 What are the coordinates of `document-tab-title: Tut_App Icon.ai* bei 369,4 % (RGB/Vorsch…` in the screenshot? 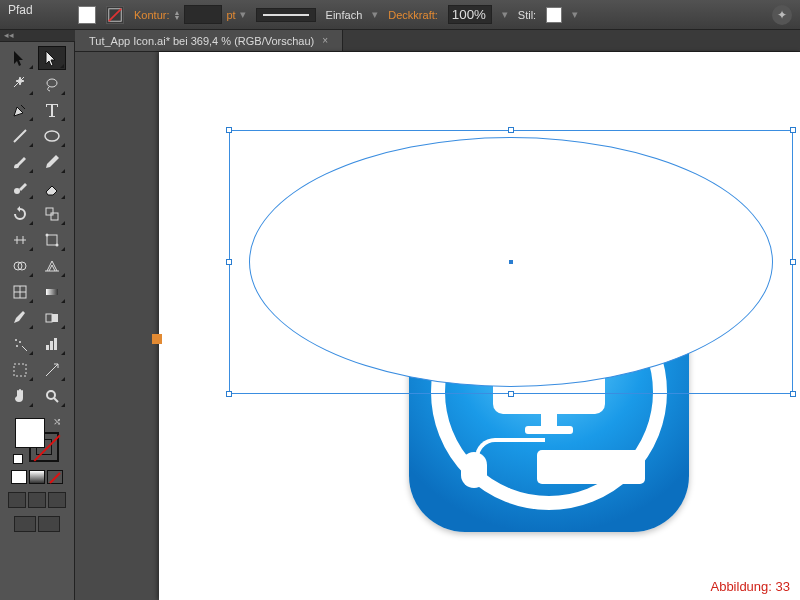 It's located at (202, 41).